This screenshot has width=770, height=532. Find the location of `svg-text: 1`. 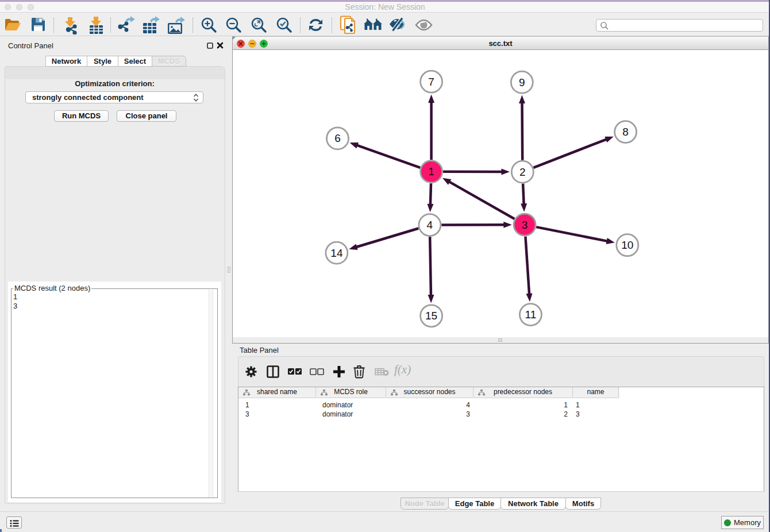

svg-text: 1 is located at coordinates (431, 171).